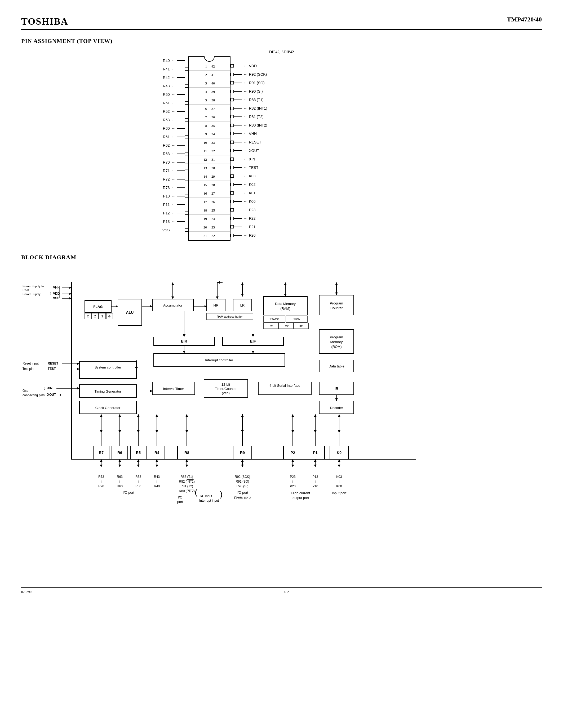 The width and height of the screenshot is (563, 728). What do you see at coordinates (120, 453) in the screenshot?
I see `r6-port: R6` at bounding box center [120, 453].